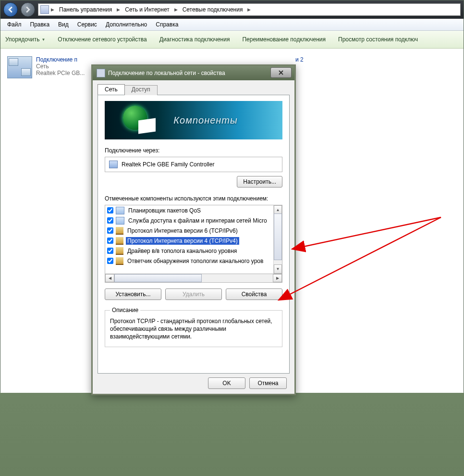  What do you see at coordinates (85, 10) in the screenshot?
I see `breadcrumb-segment: Панель управления` at bounding box center [85, 10].